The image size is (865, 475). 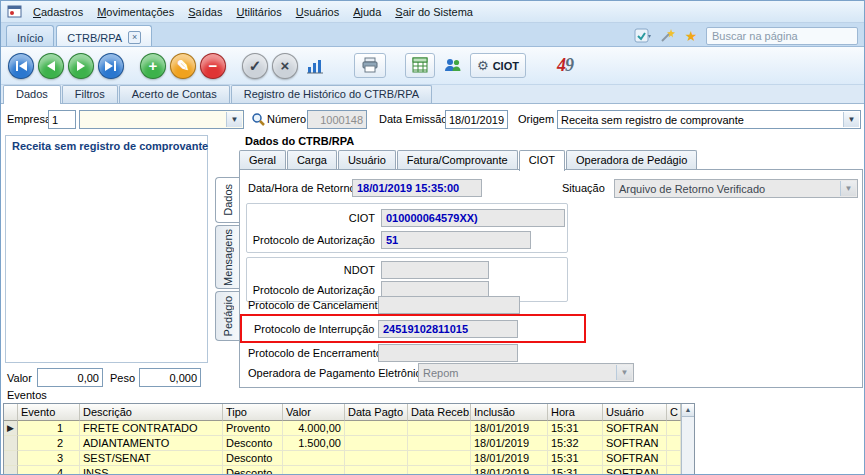 What do you see at coordinates (453, 66) in the screenshot?
I see `users-button` at bounding box center [453, 66].